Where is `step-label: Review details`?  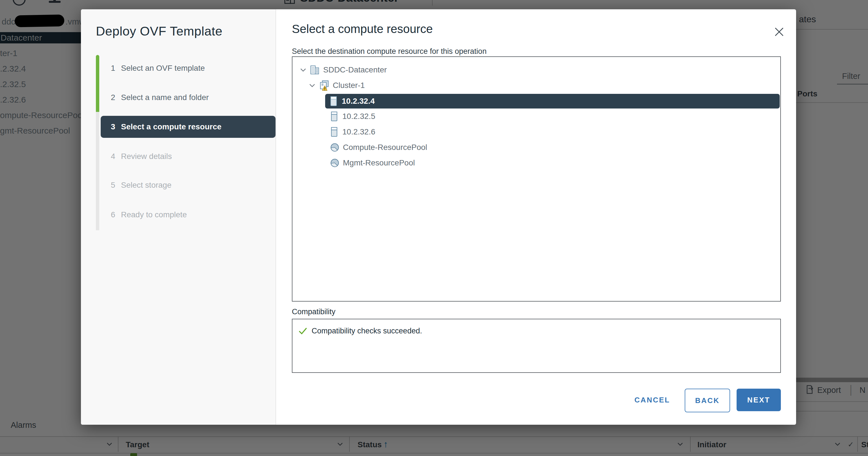 step-label: Review details is located at coordinates (147, 156).